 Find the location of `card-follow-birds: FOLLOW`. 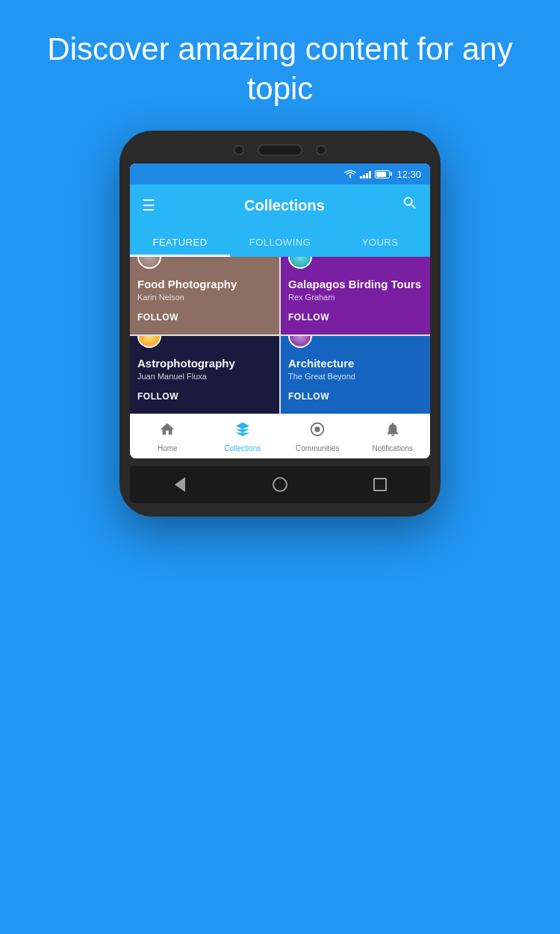

card-follow-birds: FOLLOW is located at coordinates (355, 319).